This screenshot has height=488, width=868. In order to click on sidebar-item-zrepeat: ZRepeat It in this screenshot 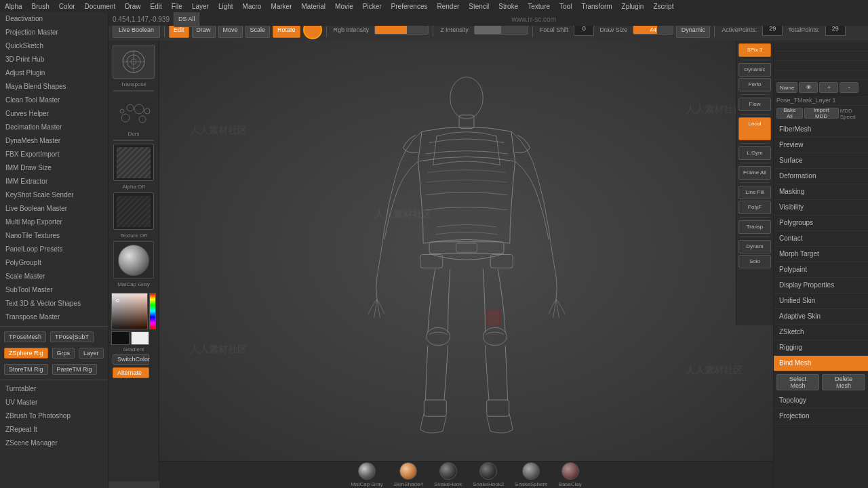, I will do `click(54, 430)`.